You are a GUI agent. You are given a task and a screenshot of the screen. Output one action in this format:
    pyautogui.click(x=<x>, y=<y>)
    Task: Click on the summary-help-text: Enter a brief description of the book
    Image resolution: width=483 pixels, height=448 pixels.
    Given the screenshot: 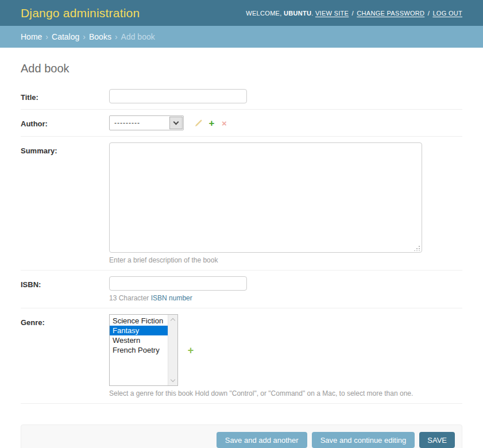 What is the action you would take?
    pyautogui.click(x=286, y=260)
    